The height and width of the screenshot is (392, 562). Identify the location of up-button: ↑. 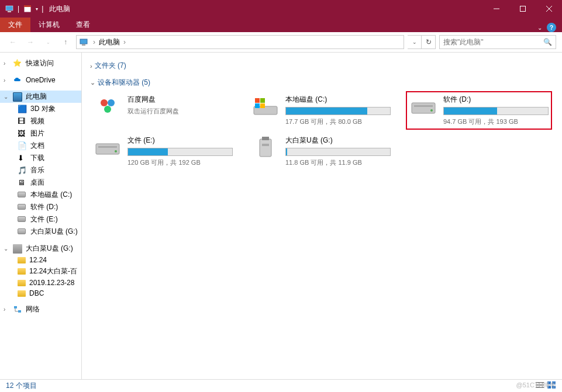
(65, 42).